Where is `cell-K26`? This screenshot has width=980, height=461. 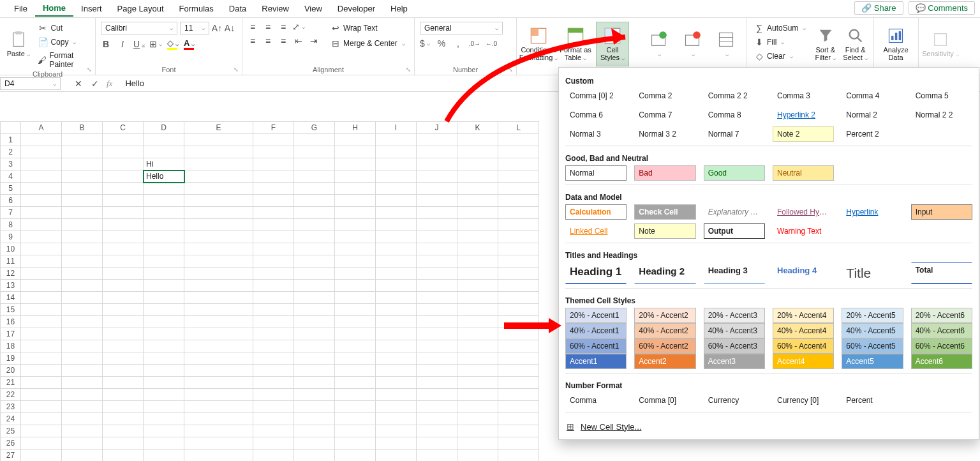 cell-K26 is located at coordinates (478, 443).